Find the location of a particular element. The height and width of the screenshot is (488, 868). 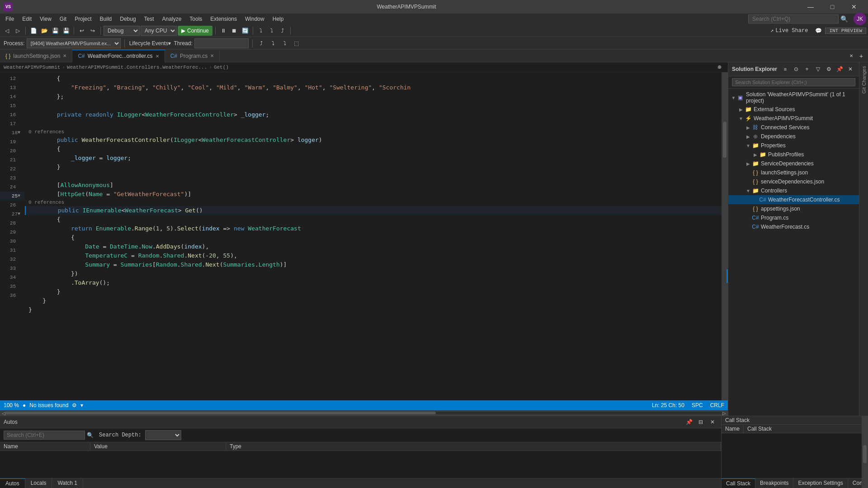

search-input is located at coordinates (793, 19).